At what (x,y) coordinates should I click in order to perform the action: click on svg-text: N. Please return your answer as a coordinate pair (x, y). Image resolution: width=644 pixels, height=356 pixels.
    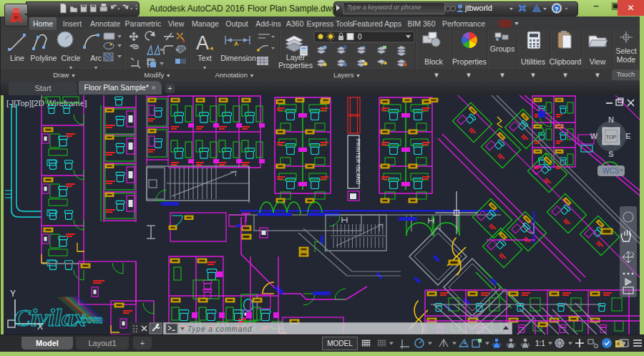
    Looking at the image, I should click on (611, 120).